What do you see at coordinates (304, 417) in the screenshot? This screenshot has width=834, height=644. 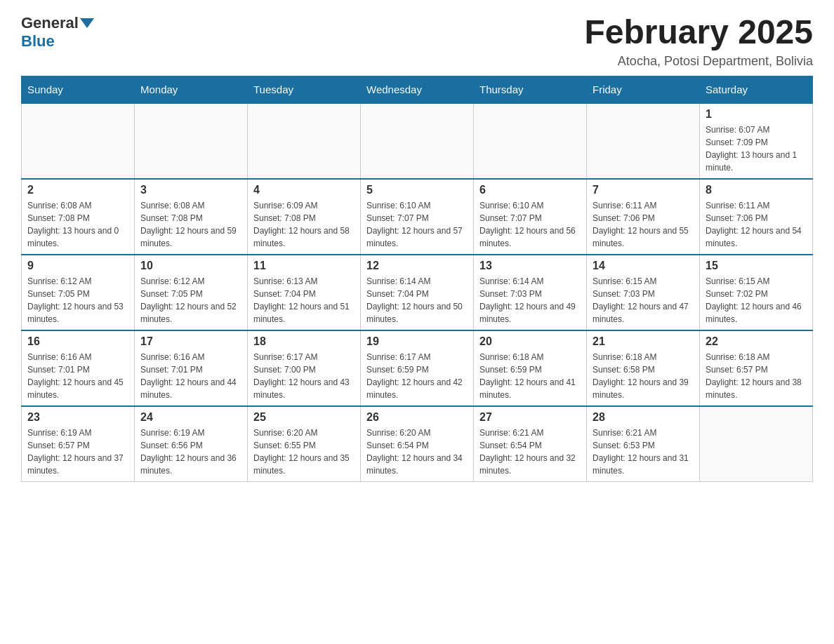 I see `day-number: 25` at bounding box center [304, 417].